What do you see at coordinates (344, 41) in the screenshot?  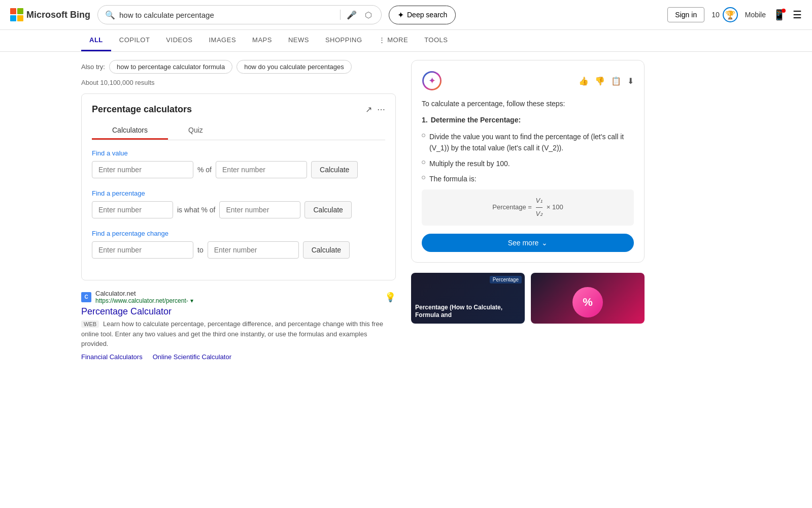 I see `nav-tab-shopping: SHOPPING` at bounding box center [344, 41].